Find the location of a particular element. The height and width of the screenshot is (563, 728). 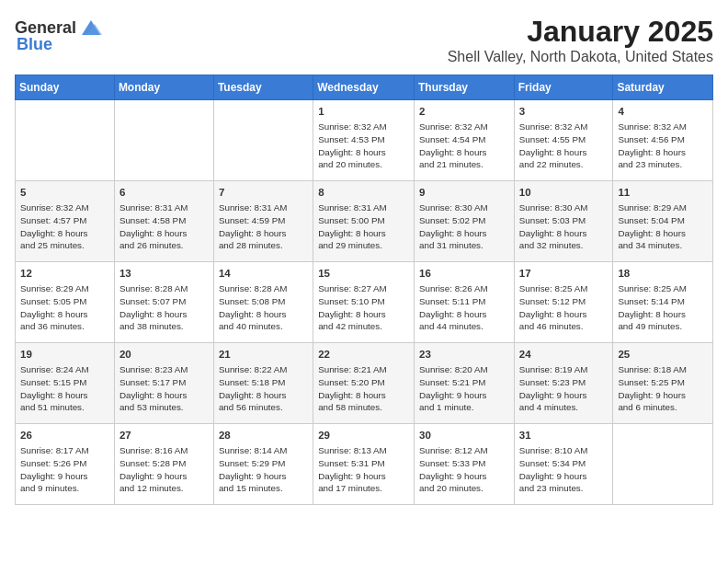

day-info: Sunrise: 8:25 AM Sunset: 5:12 PM Dayligh… is located at coordinates (564, 307).